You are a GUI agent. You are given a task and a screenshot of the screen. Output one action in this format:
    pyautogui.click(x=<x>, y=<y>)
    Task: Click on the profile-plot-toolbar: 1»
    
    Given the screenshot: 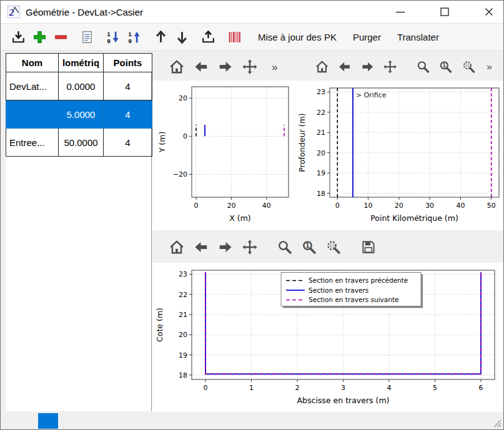 What is the action you would take?
    pyautogui.click(x=397, y=67)
    